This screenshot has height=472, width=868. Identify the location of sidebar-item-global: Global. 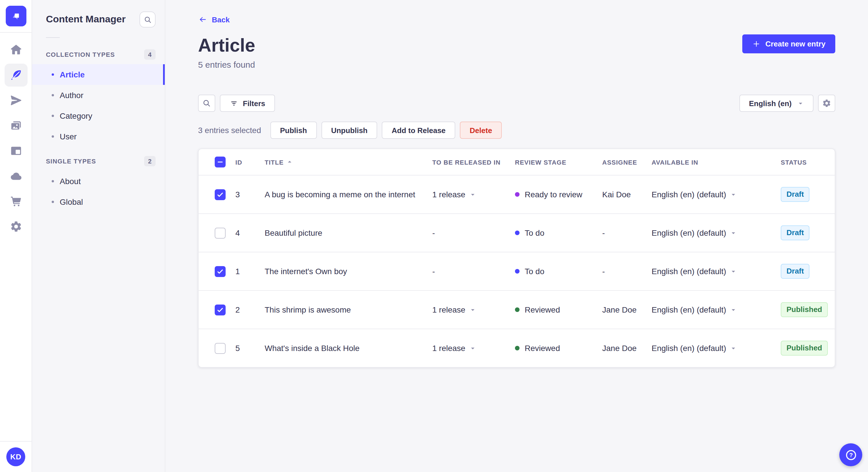
(98, 202).